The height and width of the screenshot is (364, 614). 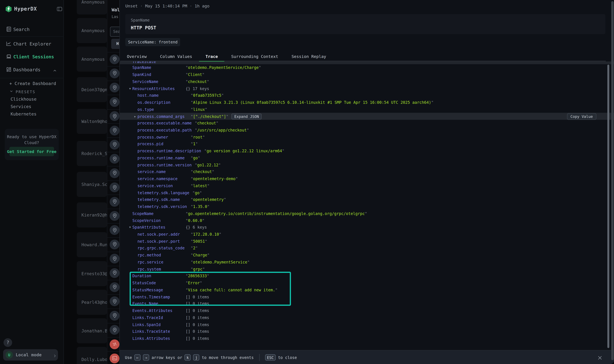 What do you see at coordinates (92, 331) in the screenshot?
I see `session-card: Jonathan.B` at bounding box center [92, 331].